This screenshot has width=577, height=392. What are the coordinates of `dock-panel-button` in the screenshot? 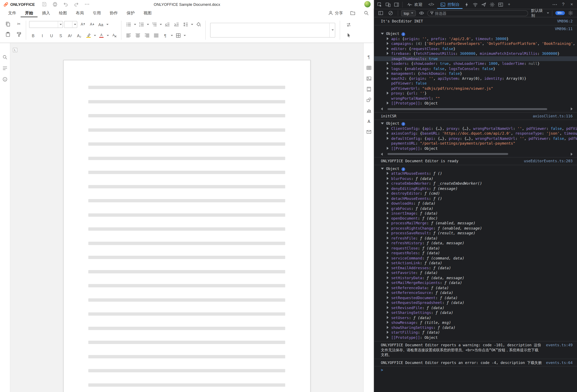 It's located at (397, 4).